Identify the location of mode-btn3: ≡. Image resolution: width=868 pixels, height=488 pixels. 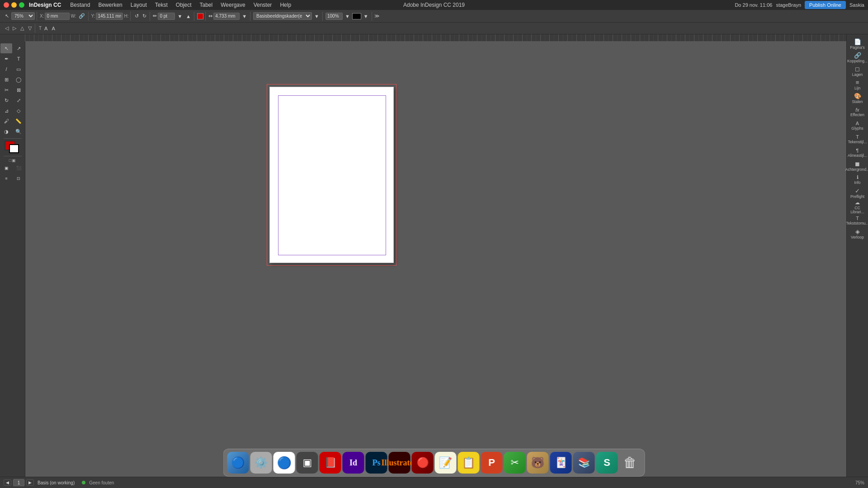
(6, 178).